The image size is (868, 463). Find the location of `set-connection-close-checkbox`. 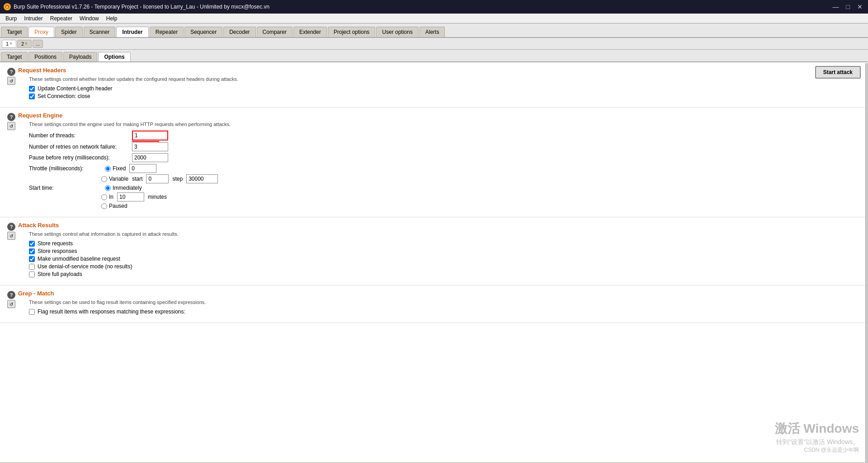

set-connection-close-checkbox is located at coordinates (32, 97).